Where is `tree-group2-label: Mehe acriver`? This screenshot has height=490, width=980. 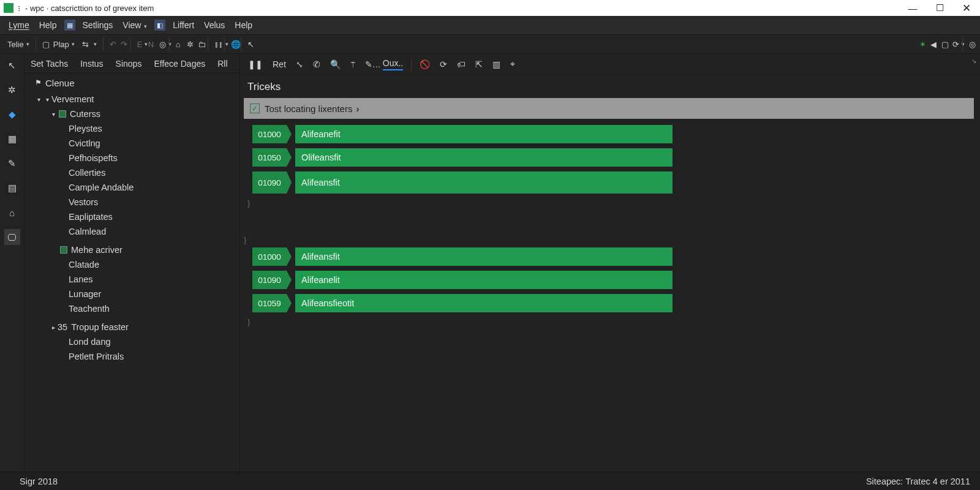 tree-group2-label: Mehe acriver is located at coordinates (97, 250).